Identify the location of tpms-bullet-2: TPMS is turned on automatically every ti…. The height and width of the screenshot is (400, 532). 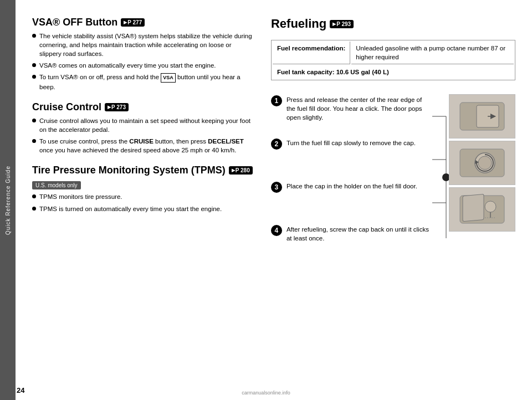
(143, 209).